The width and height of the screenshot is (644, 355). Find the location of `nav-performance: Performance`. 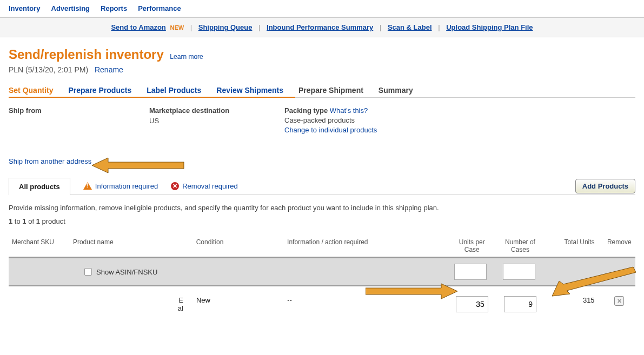

nav-performance: Performance is located at coordinates (159, 9).